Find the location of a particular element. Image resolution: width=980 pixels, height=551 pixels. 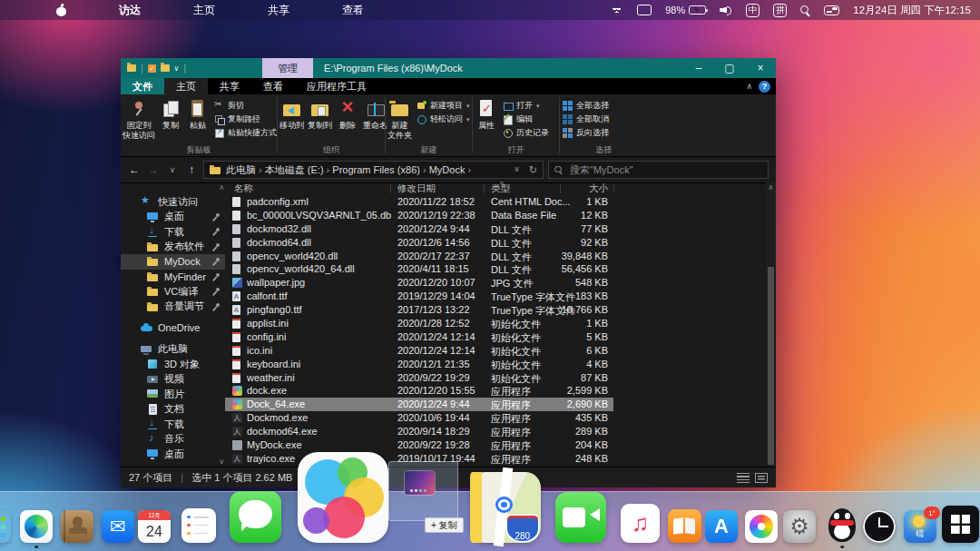

dock-icon-contacts is located at coordinates (77, 526).